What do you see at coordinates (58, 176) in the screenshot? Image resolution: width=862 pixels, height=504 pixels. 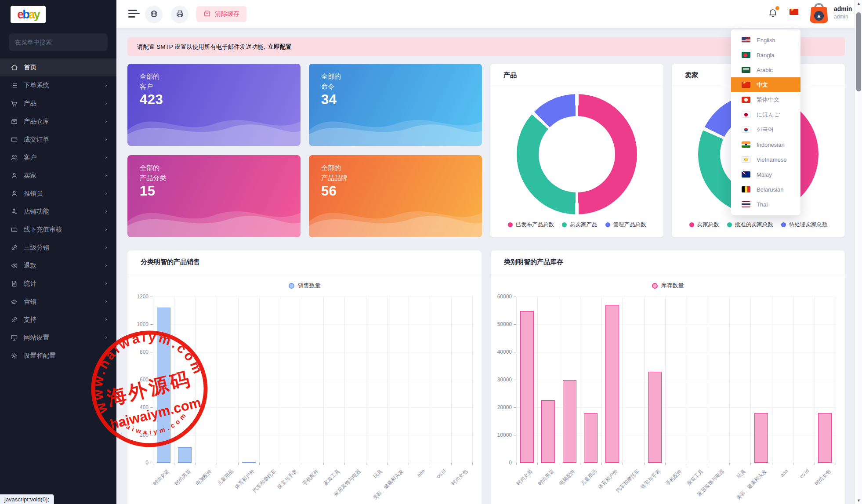 I see `sidebar-item-6: 卖家` at bounding box center [58, 176].